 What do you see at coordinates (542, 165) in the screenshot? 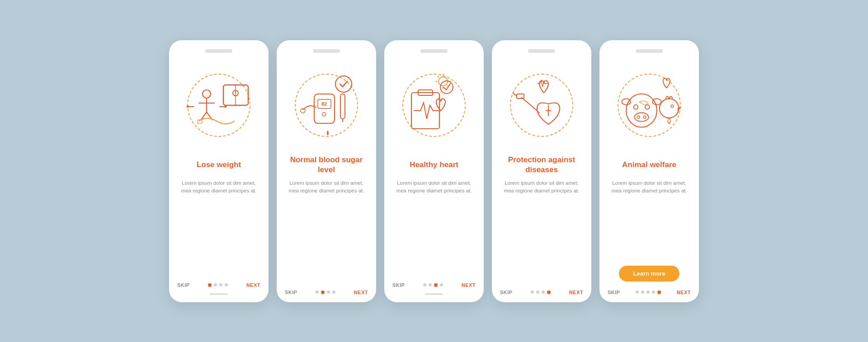
I see `card-title-protection: Protection against diseases` at bounding box center [542, 165].